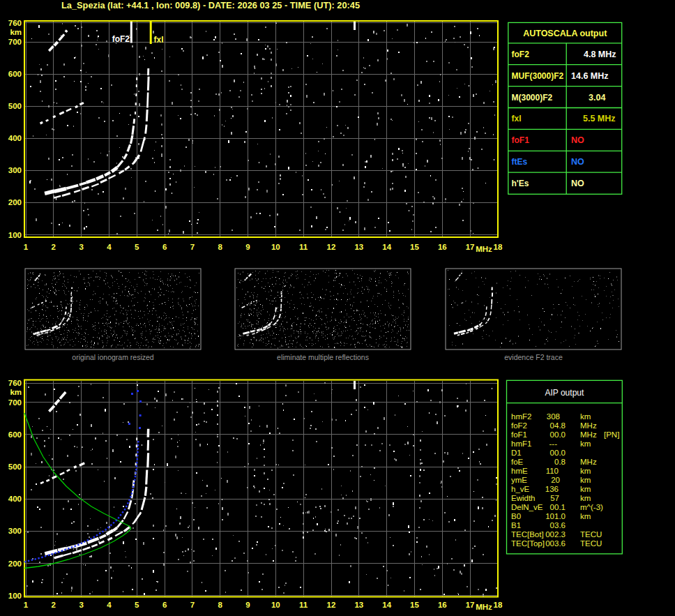 This screenshot has width=675, height=616. What do you see at coordinates (527, 507) in the screenshot?
I see `svg-text: DelN_vE` at bounding box center [527, 507].